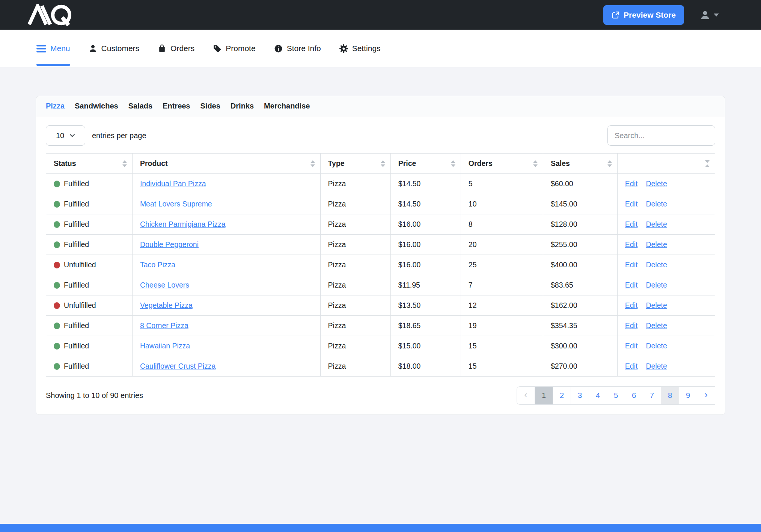 Image resolution: width=761 pixels, height=532 pixels. I want to click on category-tab: Pizza, so click(55, 106).